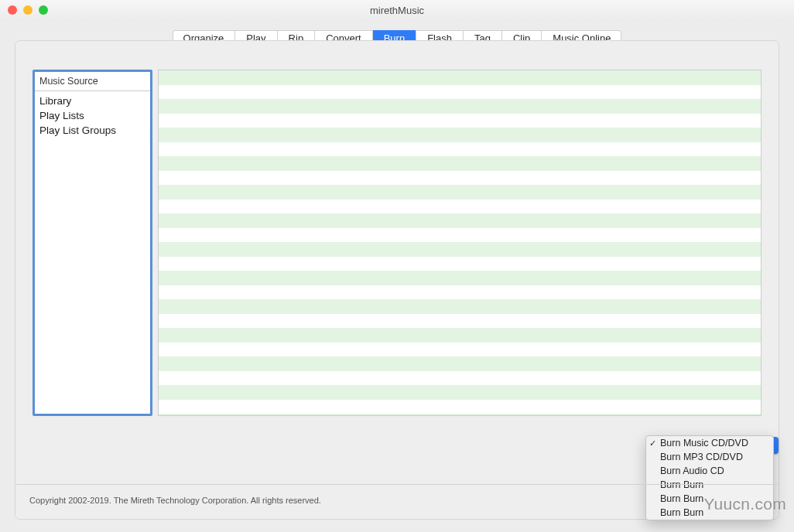  Describe the element at coordinates (710, 471) in the screenshot. I see `burn-menu-item: Burn Audio CD` at that location.